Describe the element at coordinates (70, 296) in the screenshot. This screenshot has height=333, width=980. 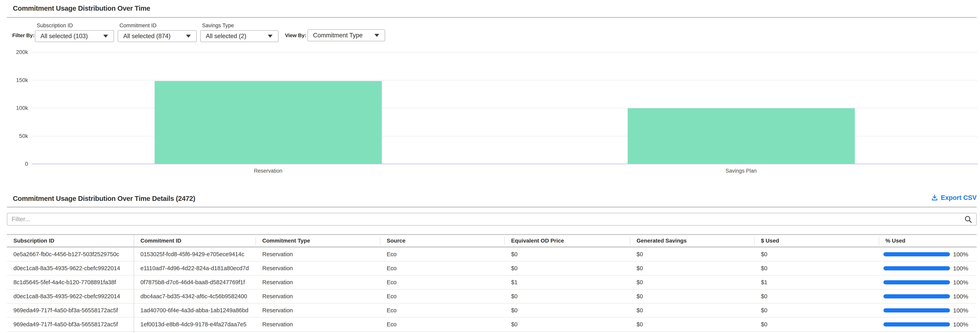
I see `cell-subscription-id: d0ec1ca8-8a35-4935-9622-cbefc9922014` at that location.